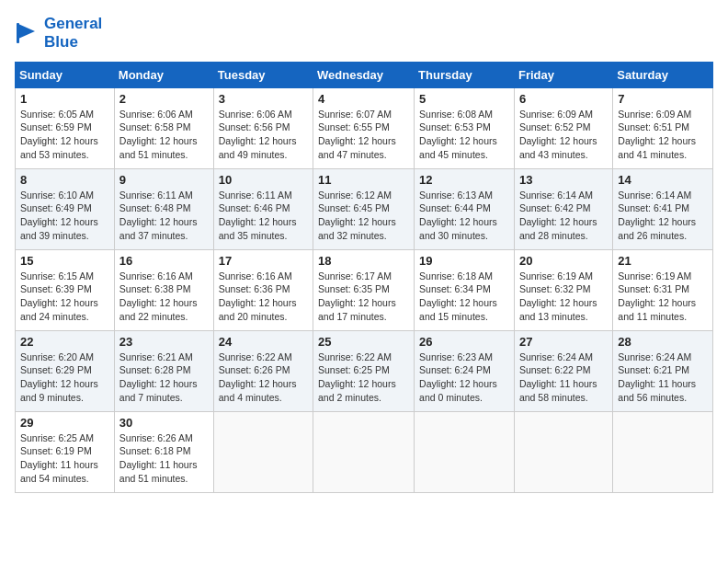 This screenshot has height=563, width=728. I want to click on calendar-day-cell: 28Sunrise: 6:24 AM Sunset: 6:21 PM Dayli…, so click(664, 371).